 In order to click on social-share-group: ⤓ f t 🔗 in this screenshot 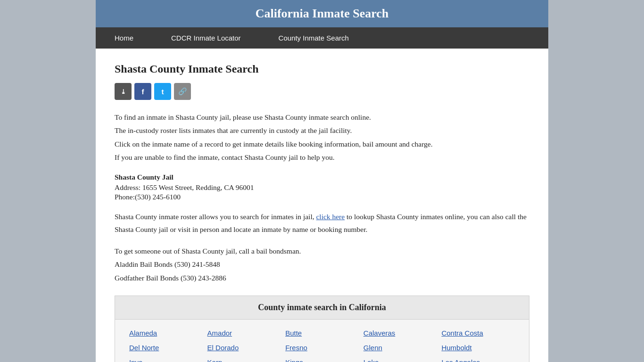, I will do `click(322, 91)`.